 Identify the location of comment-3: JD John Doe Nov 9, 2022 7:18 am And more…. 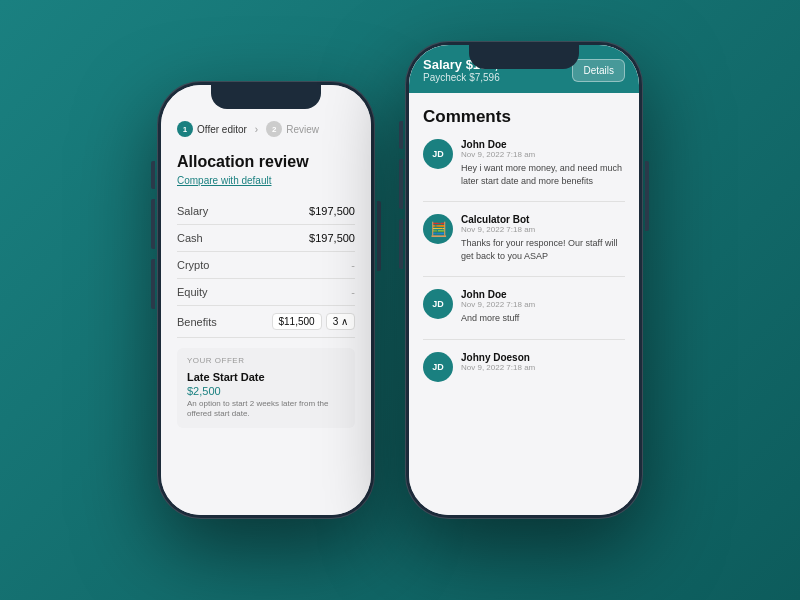
(524, 307).